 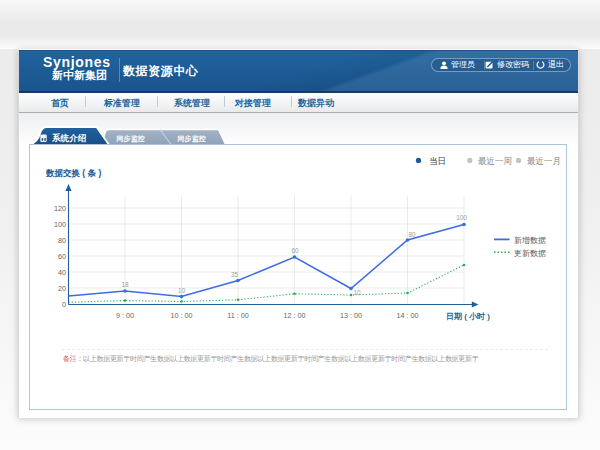 What do you see at coordinates (62, 272) in the screenshot?
I see `svg-text: 40` at bounding box center [62, 272].